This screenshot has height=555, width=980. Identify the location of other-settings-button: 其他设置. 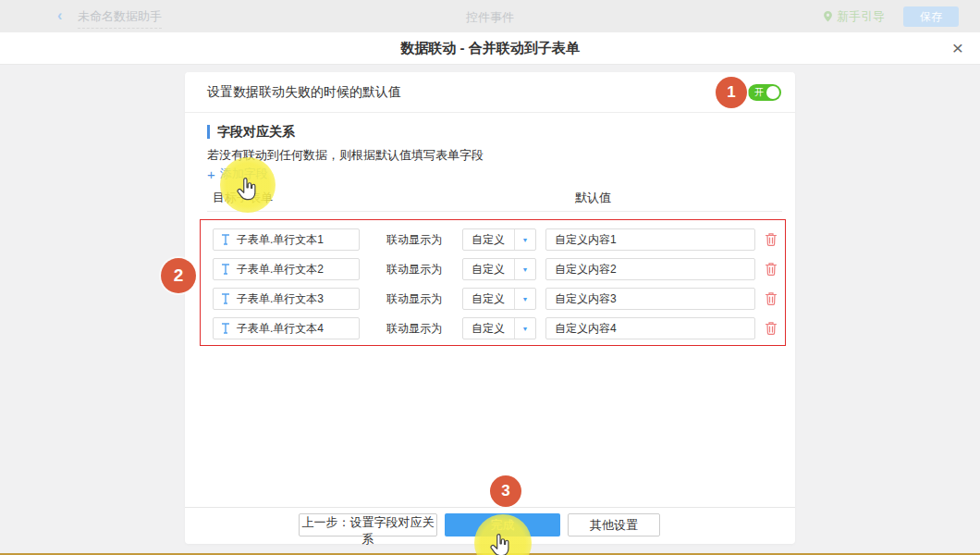
(614, 525).